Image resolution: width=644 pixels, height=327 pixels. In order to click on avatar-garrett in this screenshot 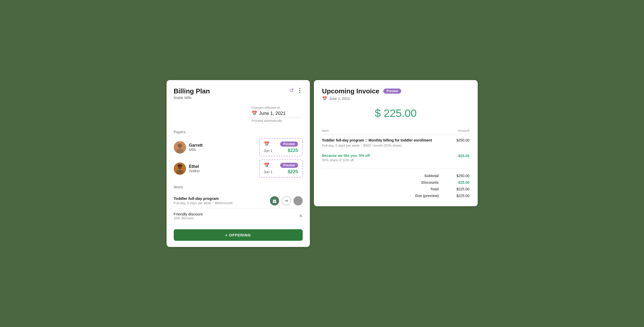, I will do `click(180, 147)`.